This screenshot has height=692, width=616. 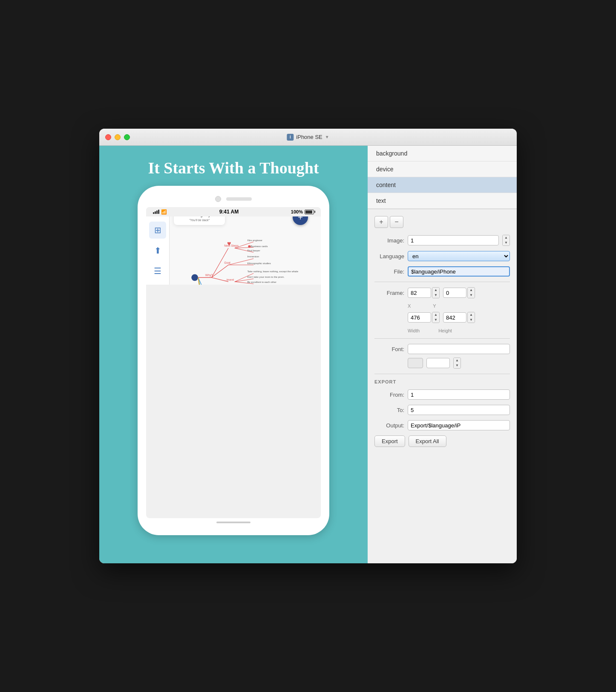 What do you see at coordinates (459, 410) in the screenshot?
I see `to-input` at bounding box center [459, 410].